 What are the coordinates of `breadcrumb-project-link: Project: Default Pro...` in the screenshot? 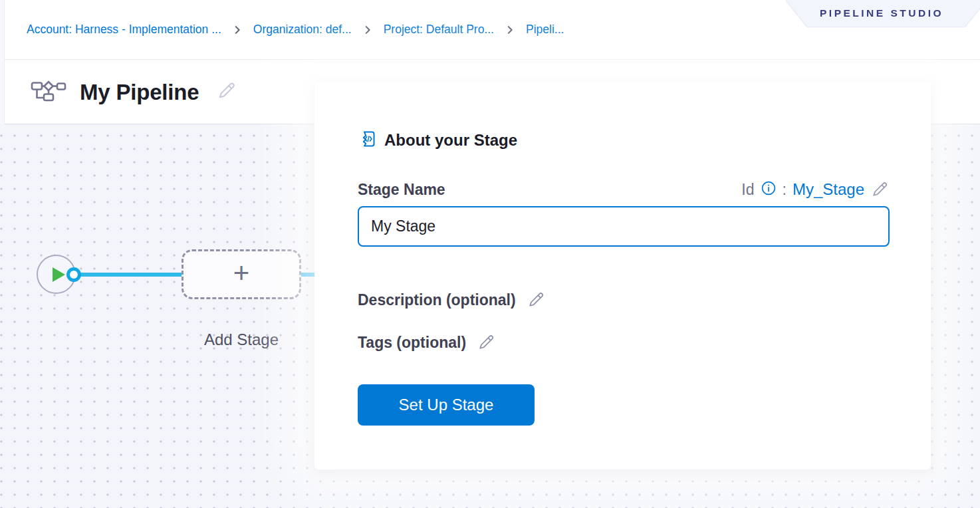 It's located at (439, 29).